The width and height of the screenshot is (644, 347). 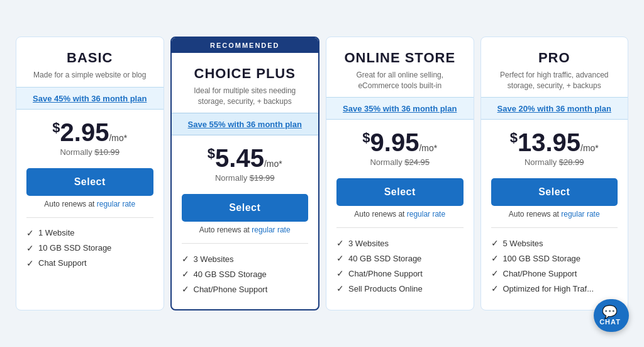 I want to click on price-normal: Normally $10.99, so click(x=90, y=152).